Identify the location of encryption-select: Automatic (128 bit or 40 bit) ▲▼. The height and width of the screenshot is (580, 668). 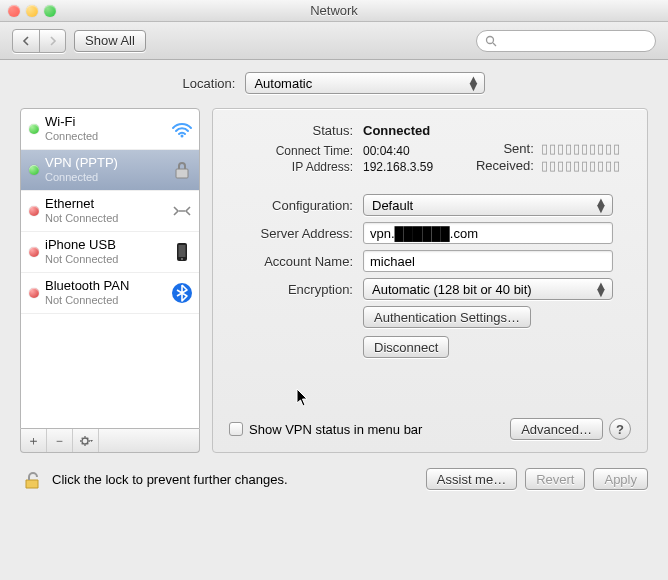
(488, 289).